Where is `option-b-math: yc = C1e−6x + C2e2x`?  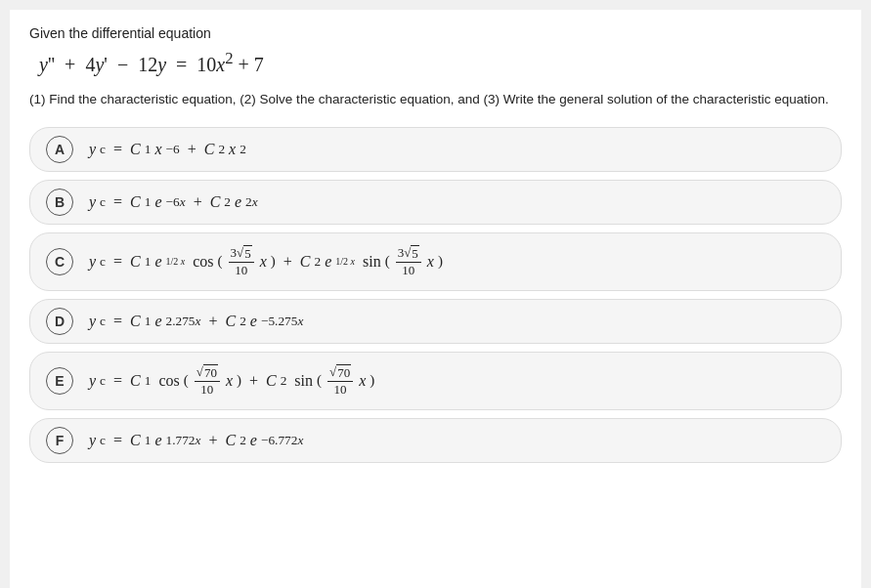 option-b-math: yc = C1e−6x + C2e2x is located at coordinates (174, 202).